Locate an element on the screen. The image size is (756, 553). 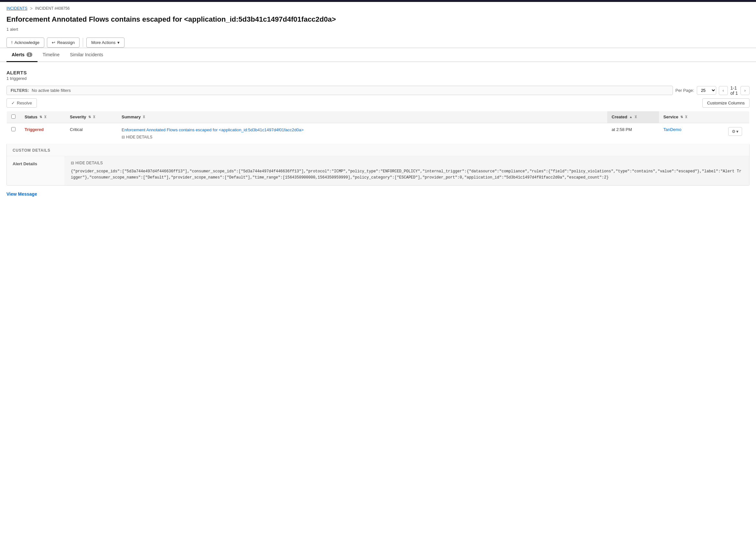
tab-similar-incidents-label: Similar Incidents is located at coordinates (86, 55).